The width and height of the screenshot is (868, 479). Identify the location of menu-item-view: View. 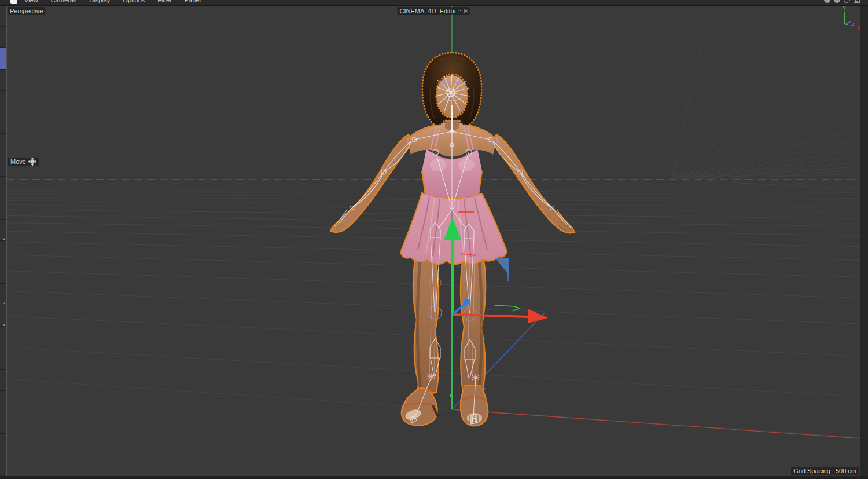
(31, 2).